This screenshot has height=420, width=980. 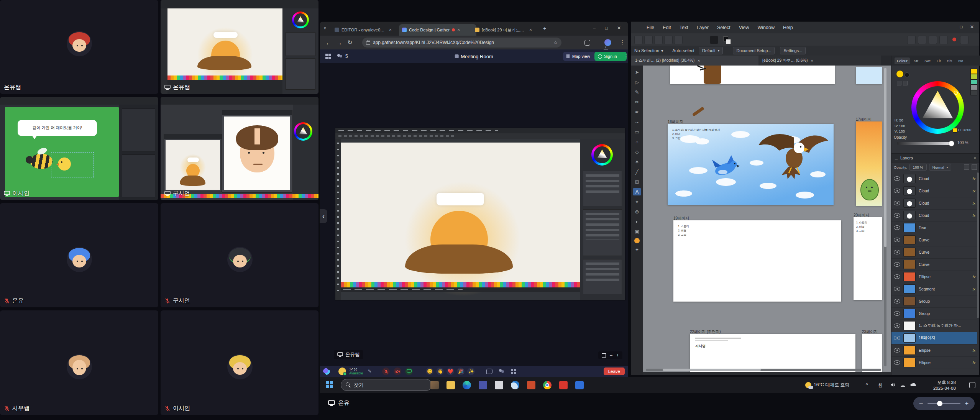 What do you see at coordinates (386, 371) in the screenshot?
I see `mic-button` at bounding box center [386, 371].